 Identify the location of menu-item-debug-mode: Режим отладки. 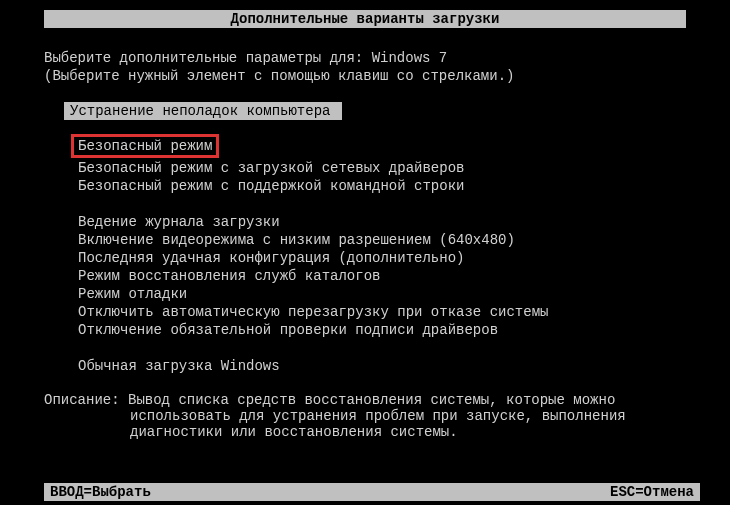
(382, 294).